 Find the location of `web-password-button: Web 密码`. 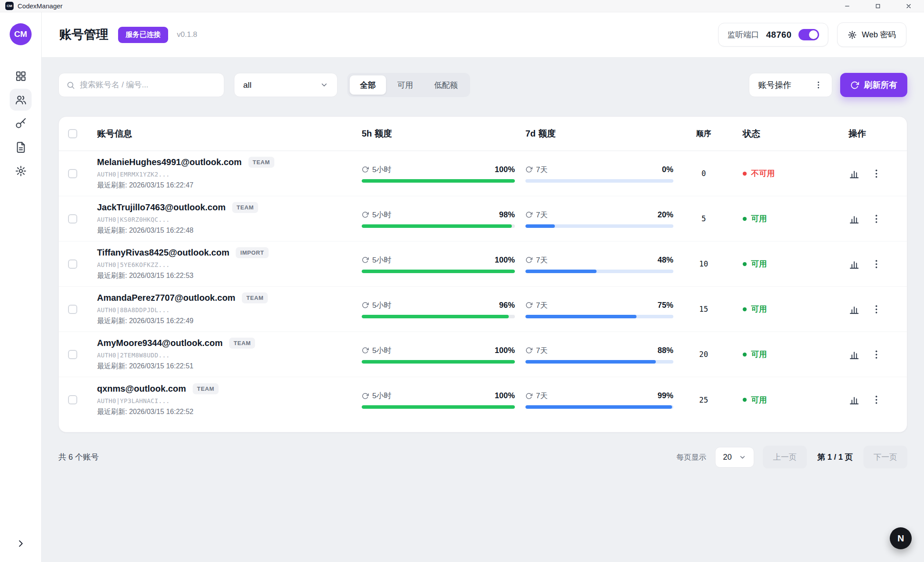

web-password-button: Web 密码 is located at coordinates (872, 35).